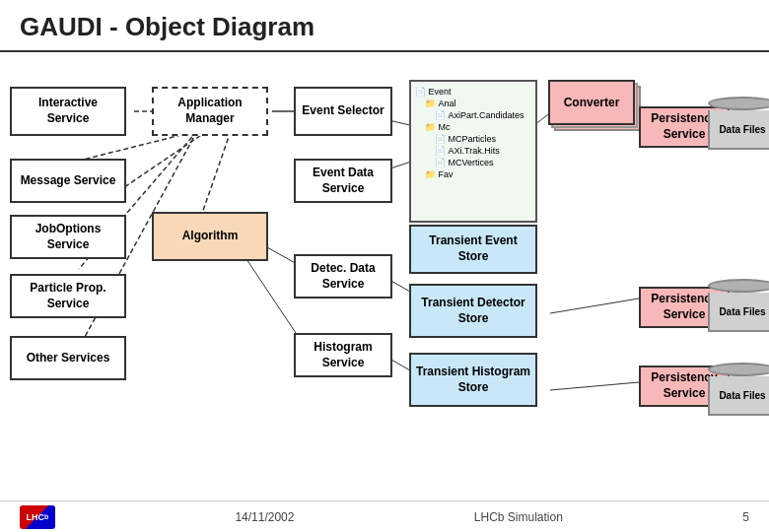 The image size is (769, 532). I want to click on tree-item-fav: 📁 Fav, so click(434, 174).